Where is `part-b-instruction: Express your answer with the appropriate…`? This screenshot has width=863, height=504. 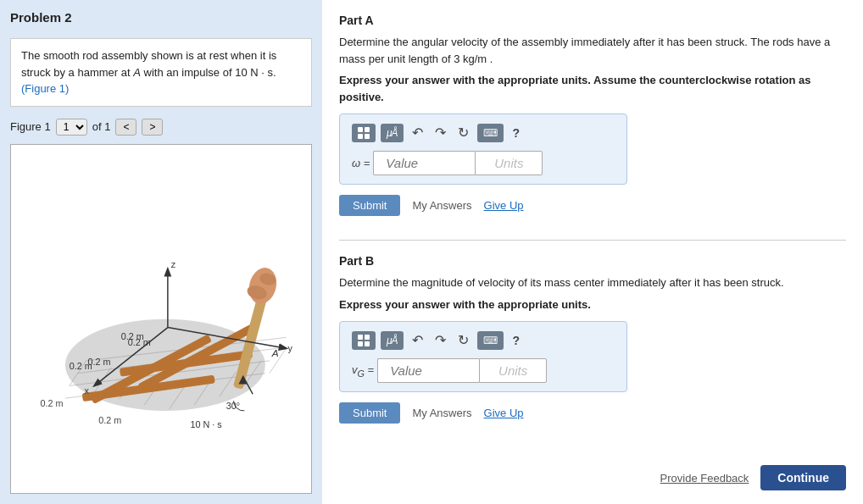 part-b-instruction: Express your answer with the appropriate… is located at coordinates (593, 305).